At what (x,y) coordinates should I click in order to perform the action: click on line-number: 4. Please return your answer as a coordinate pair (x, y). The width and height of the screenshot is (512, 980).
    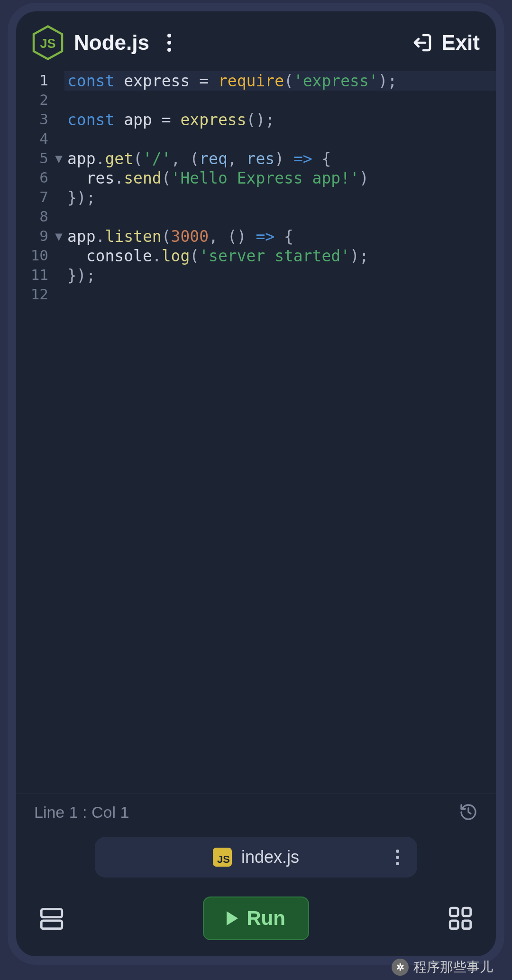
    Looking at the image, I should click on (35, 139).